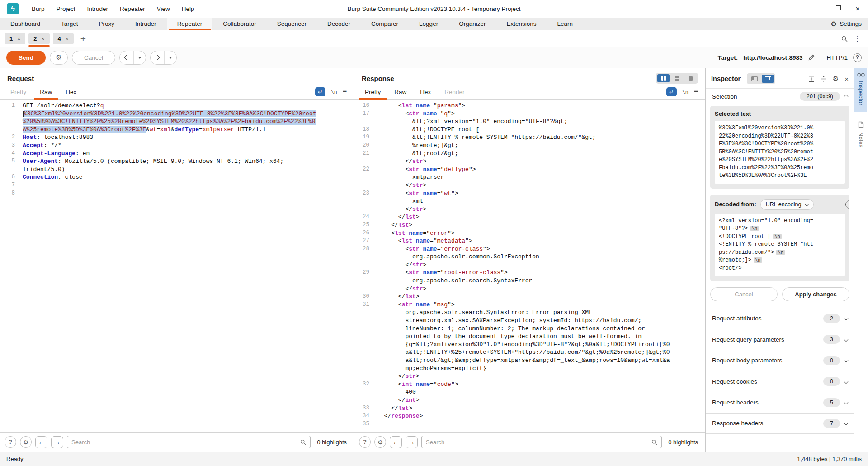 The height and width of the screenshot is (466, 868). I want to click on tab-decoder: Decoder, so click(339, 24).